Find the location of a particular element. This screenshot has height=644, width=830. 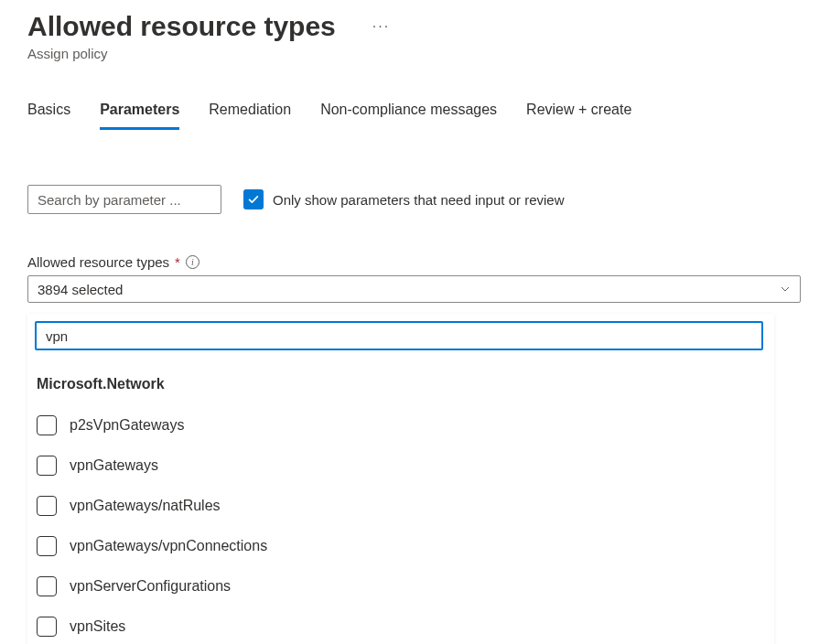

tab-review-create: Review + create is located at coordinates (578, 115).